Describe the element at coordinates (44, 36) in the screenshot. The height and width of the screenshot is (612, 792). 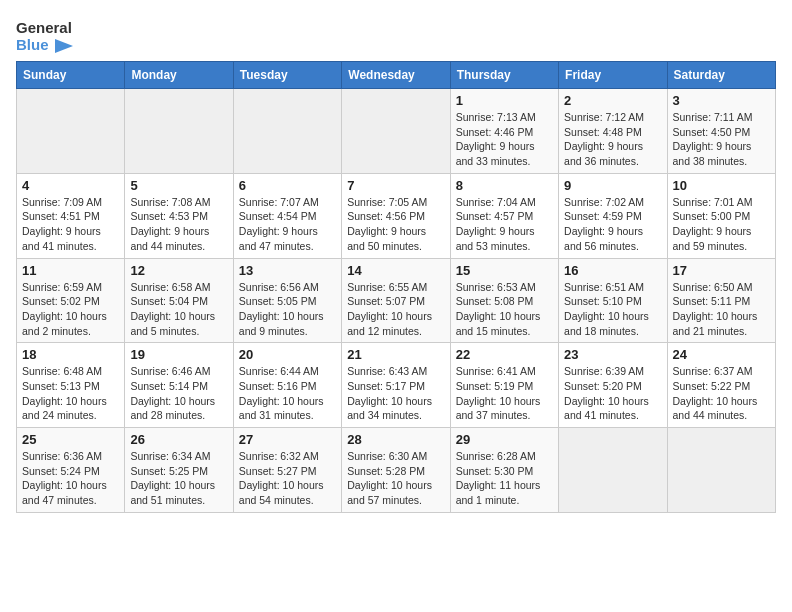
I see `logo-text: General Blue` at that location.